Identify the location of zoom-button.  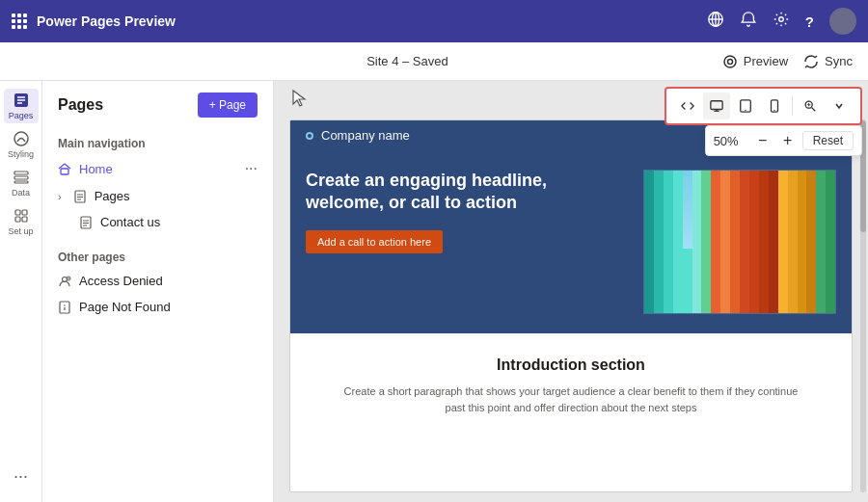
(810, 106).